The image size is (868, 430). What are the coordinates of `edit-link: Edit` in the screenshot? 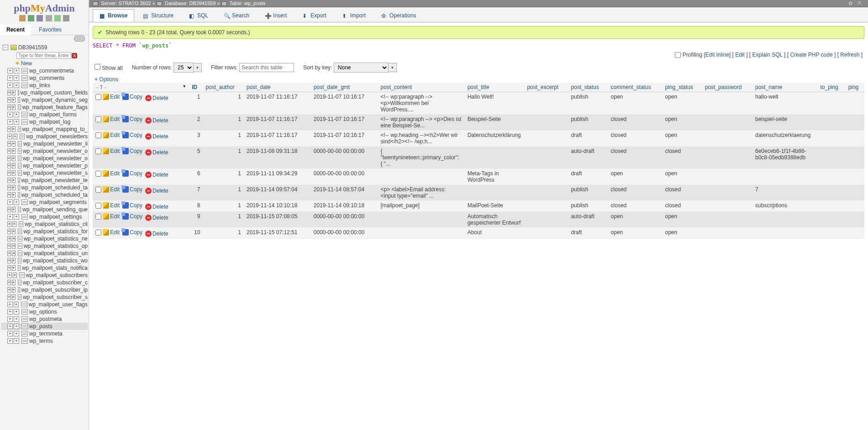 It's located at (740, 55).